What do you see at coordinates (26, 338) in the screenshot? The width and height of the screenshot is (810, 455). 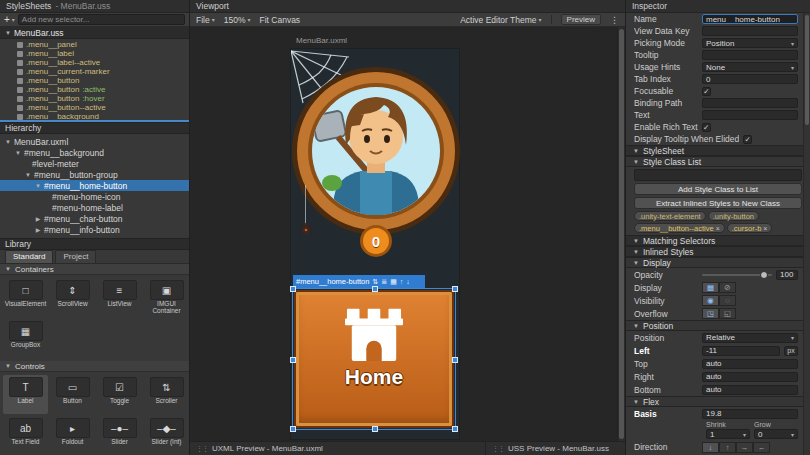 I see `library-item-groupbox: ▦GroupBox` at bounding box center [26, 338].